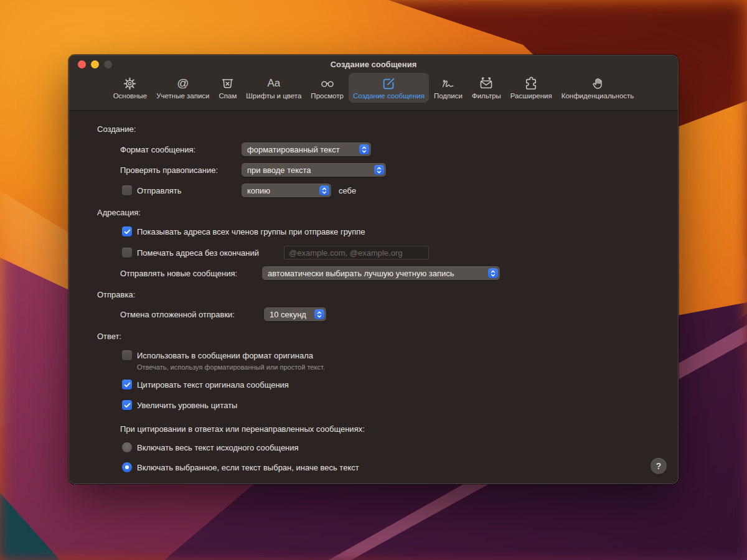 The height and width of the screenshot is (560, 747). Describe the element at coordinates (127, 355) in the screenshot. I see `use-format-checkbox` at that location.